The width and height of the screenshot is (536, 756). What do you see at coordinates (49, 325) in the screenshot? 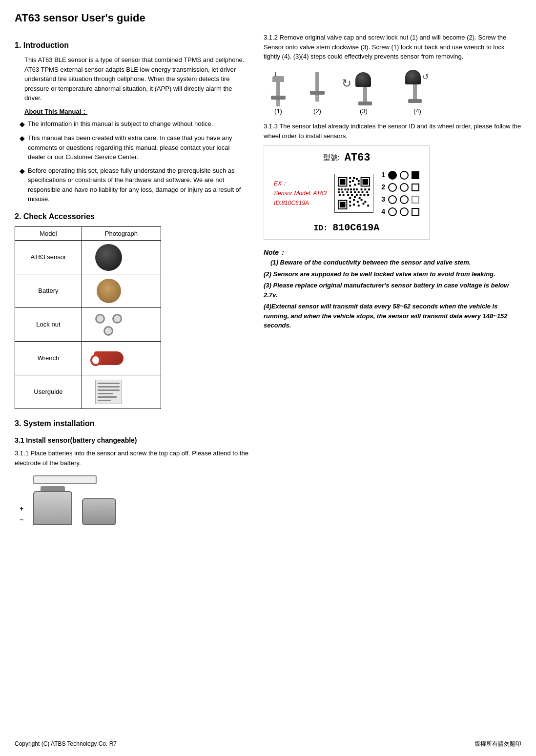
I see `model-cell: Lock nut` at bounding box center [49, 325].